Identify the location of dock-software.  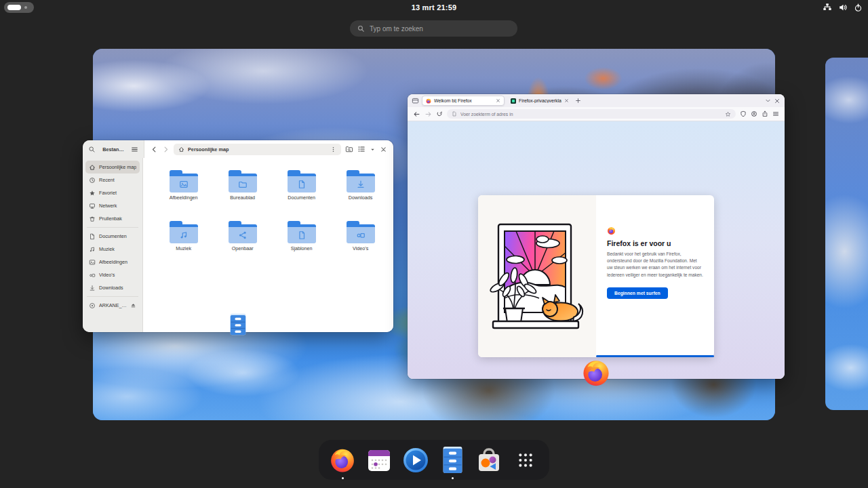
(489, 460).